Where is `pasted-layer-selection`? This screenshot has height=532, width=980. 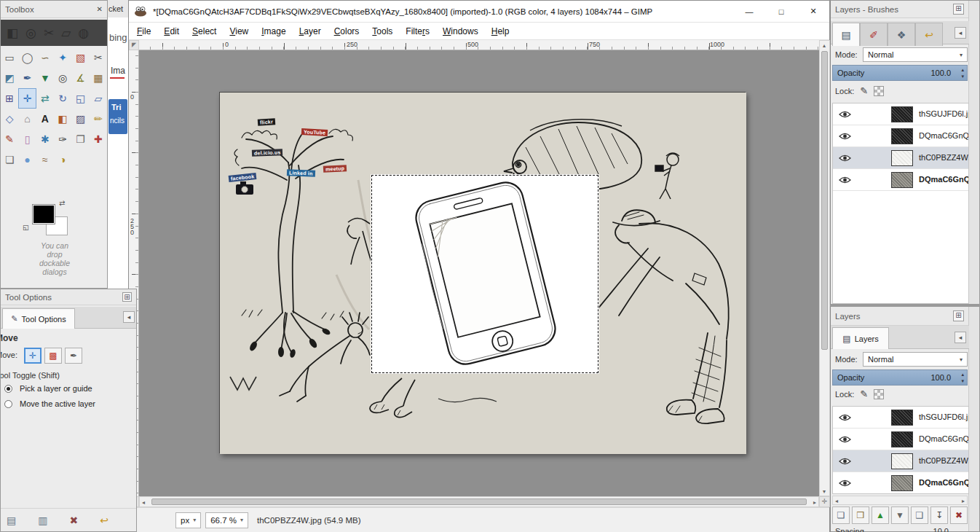 pasted-layer-selection is located at coordinates (485, 274).